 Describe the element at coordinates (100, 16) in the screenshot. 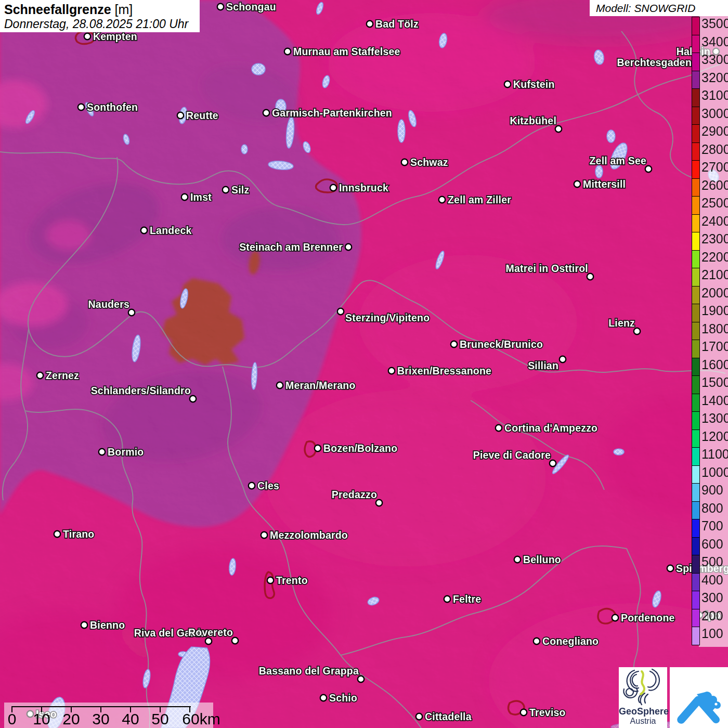

I see `title-box: Schneefallgrenze [m] Donnerstag, 28.08.2…` at that location.